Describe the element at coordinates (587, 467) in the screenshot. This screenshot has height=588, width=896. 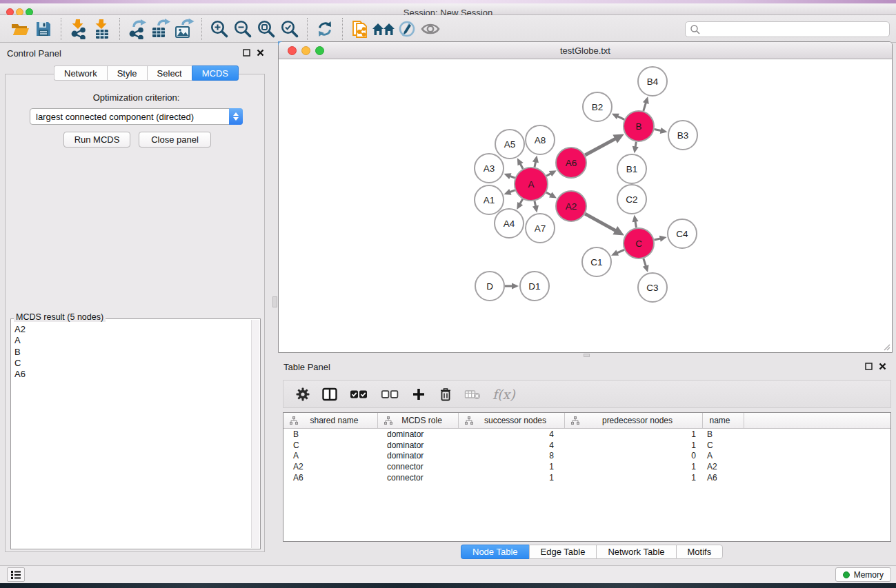
I see `table-row: A2 connector 1 1 A2` at that location.